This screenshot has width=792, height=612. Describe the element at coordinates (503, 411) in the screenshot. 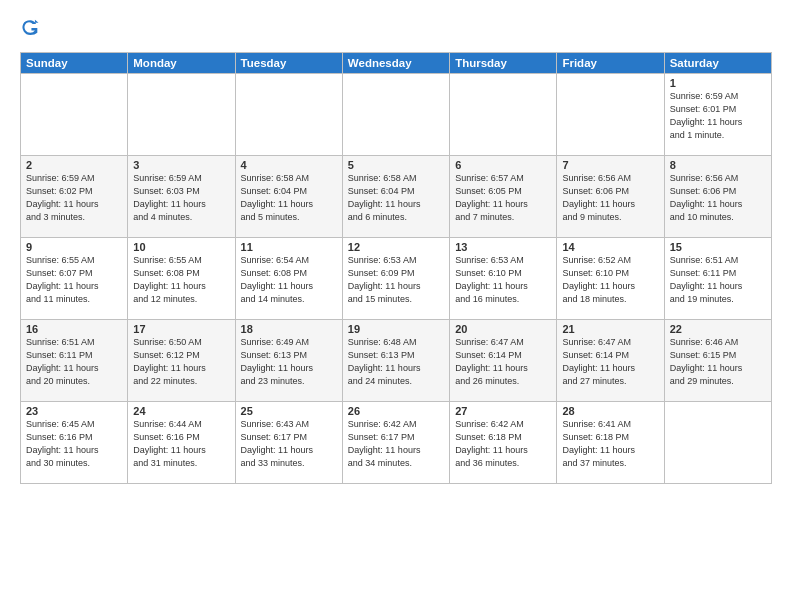

I see `day-number: 27` at that location.